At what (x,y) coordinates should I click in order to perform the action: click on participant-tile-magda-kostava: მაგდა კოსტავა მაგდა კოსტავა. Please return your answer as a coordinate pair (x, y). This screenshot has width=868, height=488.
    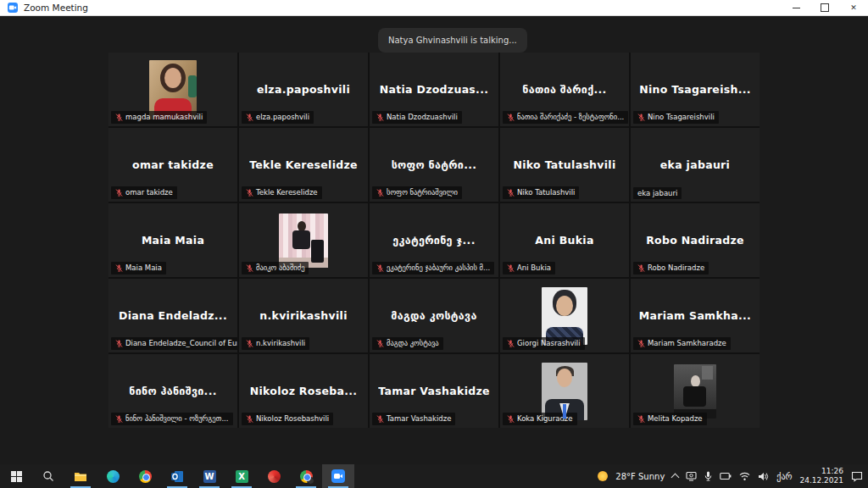
    Looking at the image, I should click on (434, 315).